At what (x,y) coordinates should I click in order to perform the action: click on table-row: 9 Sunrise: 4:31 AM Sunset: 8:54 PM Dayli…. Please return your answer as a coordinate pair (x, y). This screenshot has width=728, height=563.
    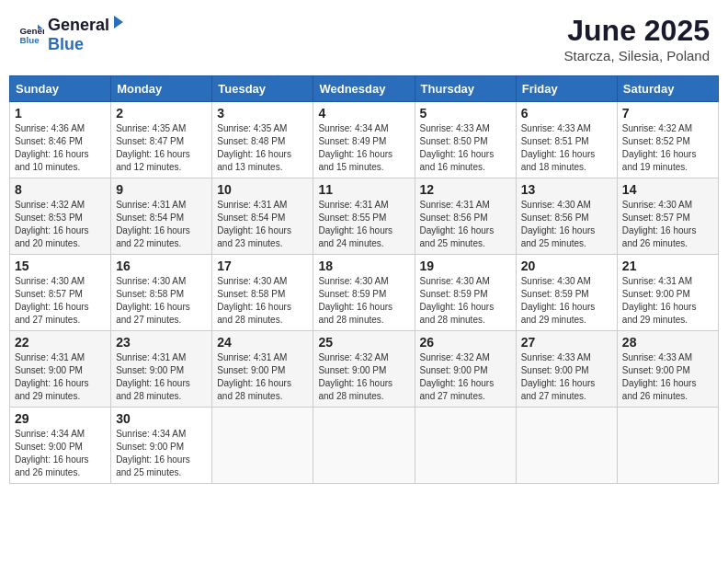
    Looking at the image, I should click on (162, 217).